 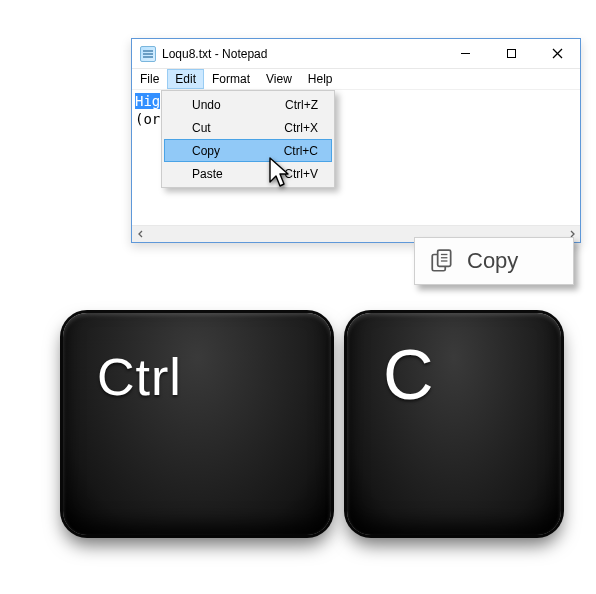 I want to click on menu-item-label: Paste, so click(x=208, y=174).